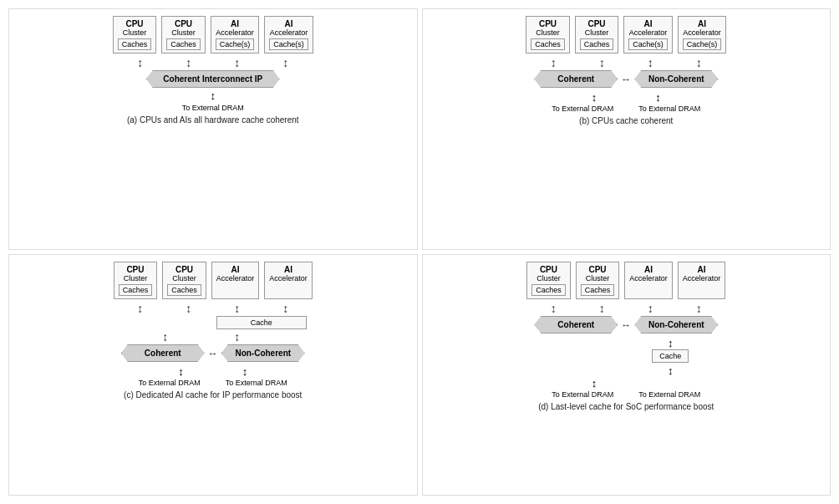  What do you see at coordinates (213, 281) in the screenshot?
I see `units-row-c: CPU Cluster Caches CPU Cluster Caches AI…` at bounding box center [213, 281].